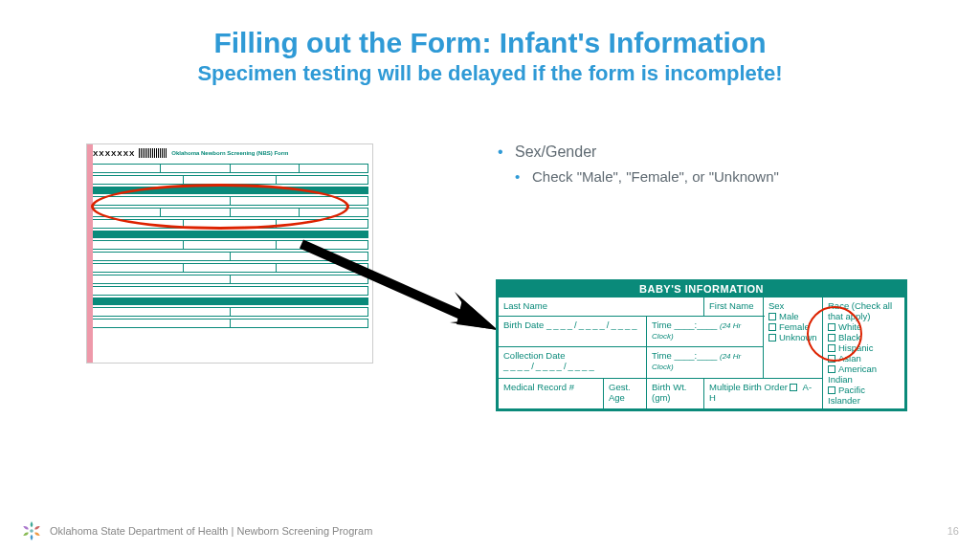 This screenshot has width=980, height=551. Describe the element at coordinates (850, 358) in the screenshot. I see `race-opt-3: Asian` at that location.